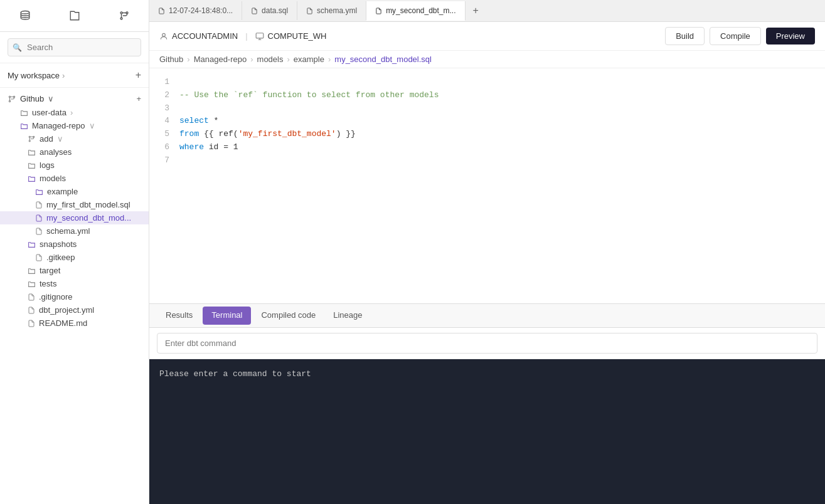  Describe the element at coordinates (61, 257) in the screenshot. I see `gitkeep-label: .gitkeep` at that location.